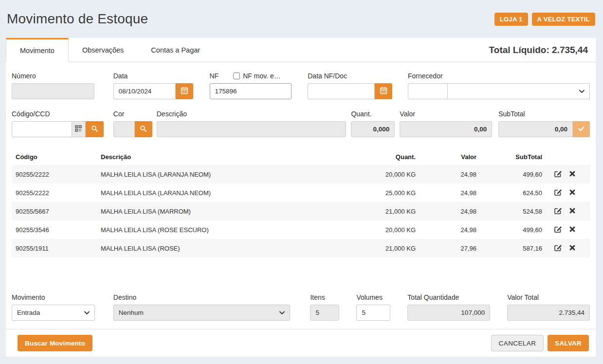  Describe the element at coordinates (581, 129) in the screenshot. I see `confirm-item-button` at that location.